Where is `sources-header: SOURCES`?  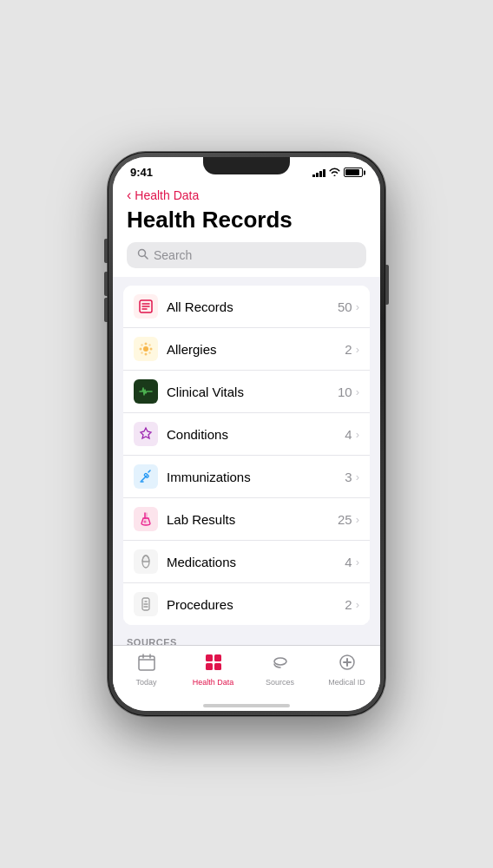
sources-header: SOURCES is located at coordinates (246, 635).